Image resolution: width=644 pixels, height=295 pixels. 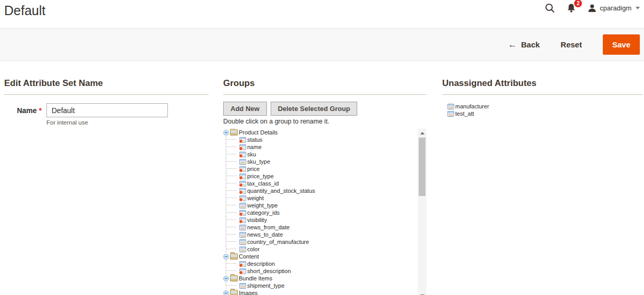 What do you see at coordinates (320, 140) in the screenshot?
I see `tree-item: status` at bounding box center [320, 140].